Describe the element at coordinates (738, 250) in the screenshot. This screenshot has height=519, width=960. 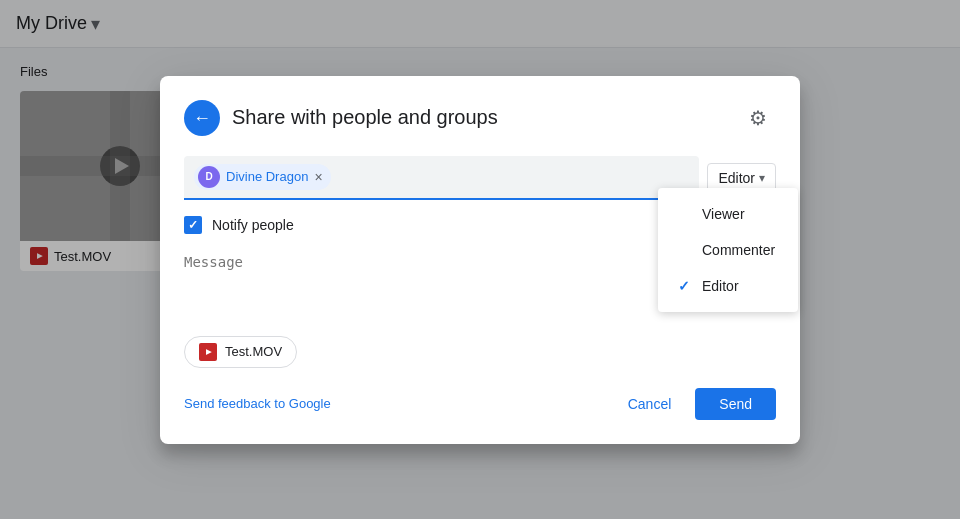
I see `commenter-label: Commenter` at that location.